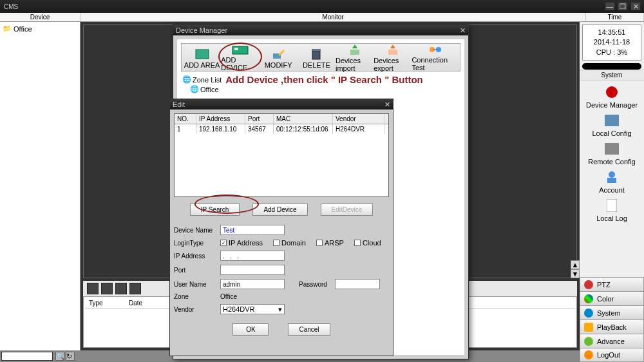 This screenshot has width=644, height=362. Describe the element at coordinates (612, 120) in the screenshot. I see `local-config-icon` at that location.